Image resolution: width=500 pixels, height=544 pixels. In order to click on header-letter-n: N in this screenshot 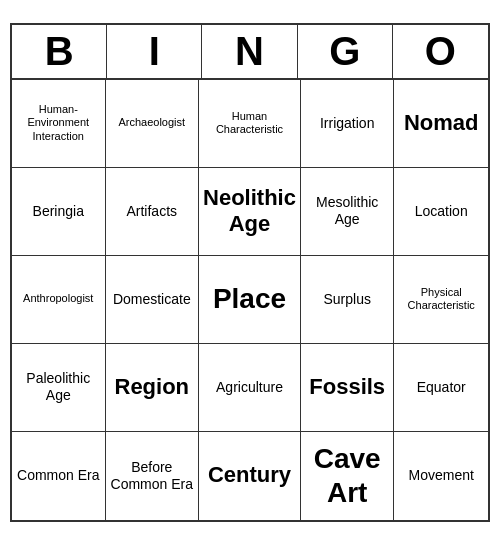, I will do `click(250, 52)`.